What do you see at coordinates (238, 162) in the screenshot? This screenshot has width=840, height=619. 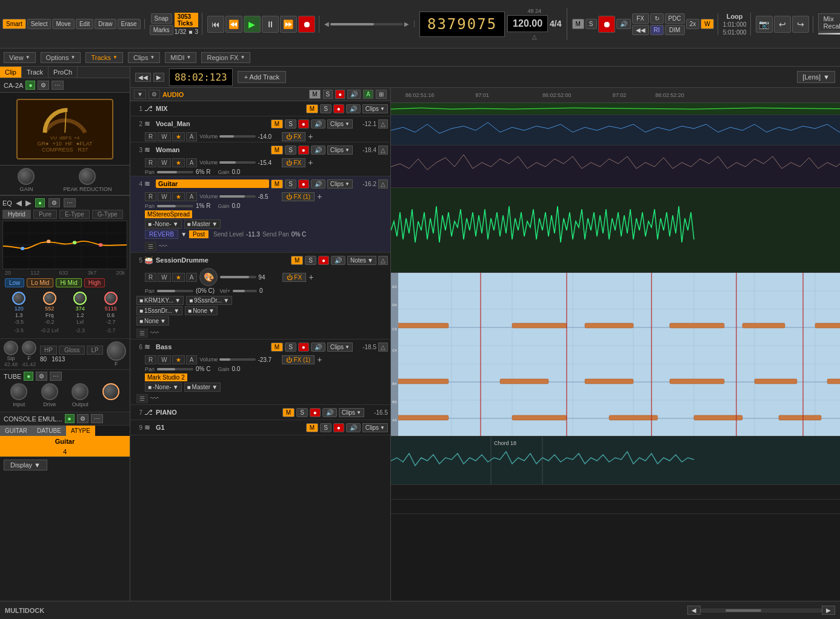 I see `track3-vol-slider` at bounding box center [238, 162].